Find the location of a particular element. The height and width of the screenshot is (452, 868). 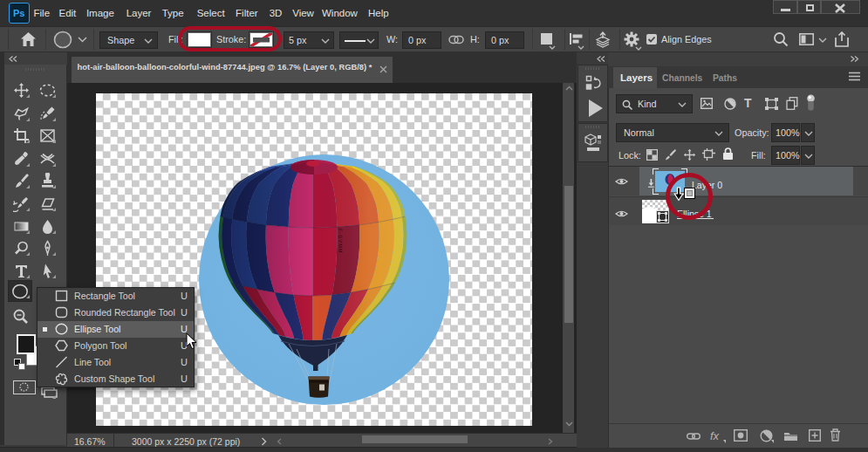

svg-text: F-GVMM is located at coordinates (340, 241).